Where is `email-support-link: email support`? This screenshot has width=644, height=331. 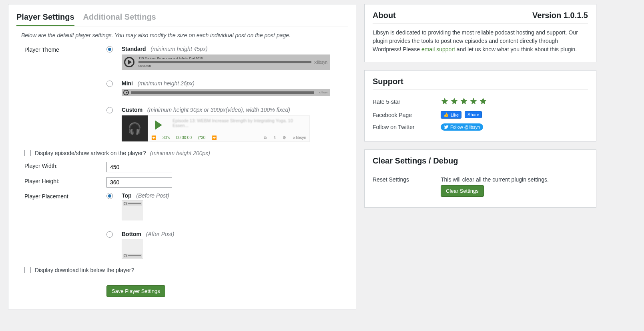
email-support-link: email support is located at coordinates (438, 49).